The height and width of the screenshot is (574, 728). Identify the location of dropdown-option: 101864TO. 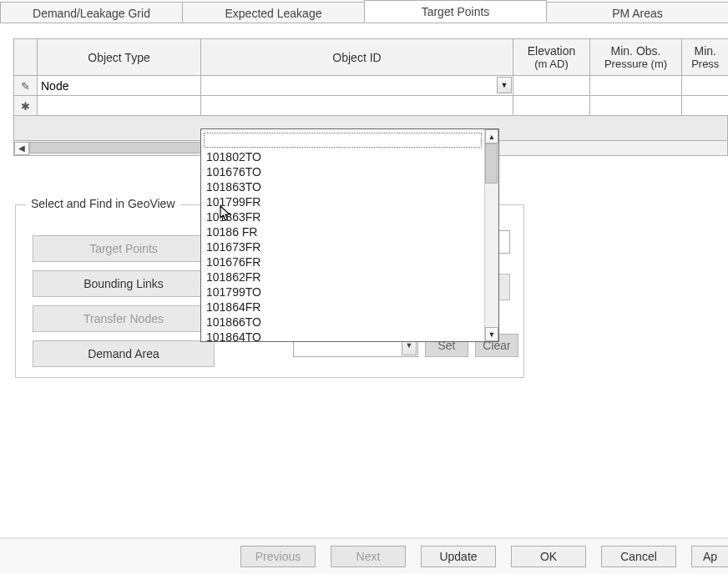
(342, 335).